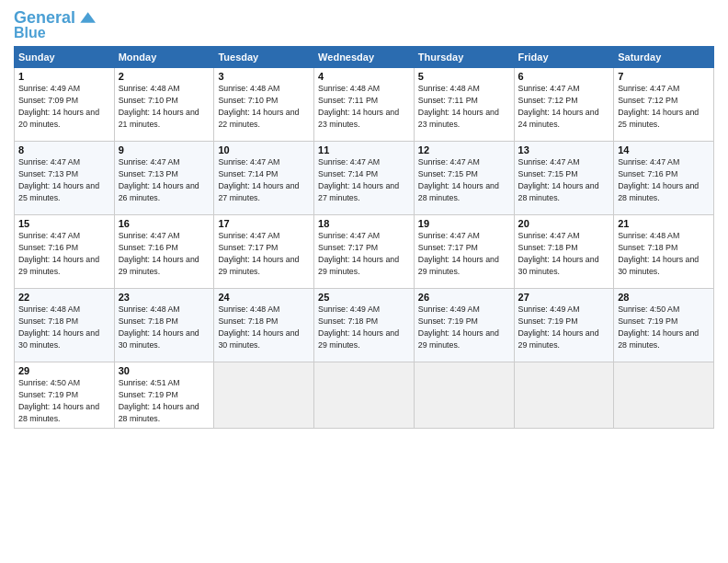 The image size is (728, 563). Describe the element at coordinates (664, 76) in the screenshot. I see `day-number: 7` at that location.